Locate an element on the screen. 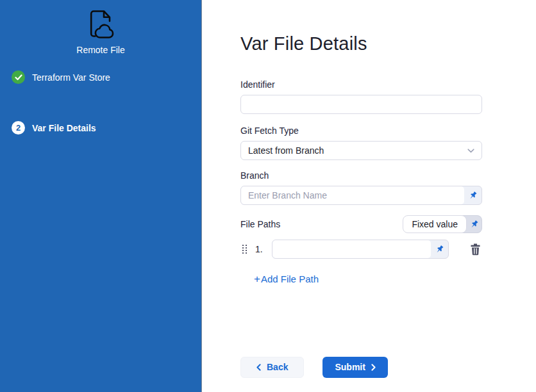 The height and width of the screenshot is (392, 536). git-fetch-type-field-group: Git Fetch Type Latest from Branch is located at coordinates (362, 143).